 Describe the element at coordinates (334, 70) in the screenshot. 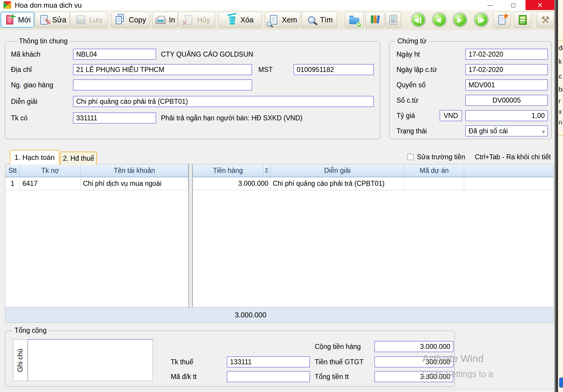

I see `tax-id-field: 0100951182` at that location.